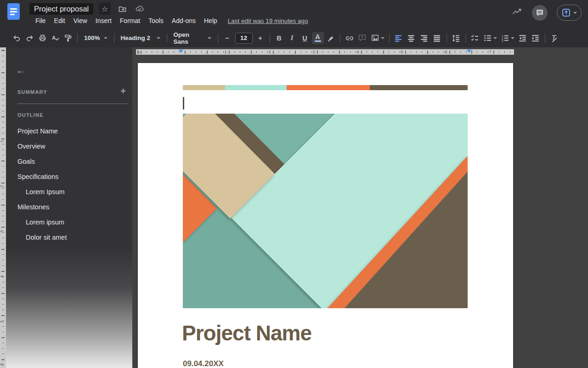  Describe the element at coordinates (54, 38) in the screenshot. I see `svg-text: A` at that location.